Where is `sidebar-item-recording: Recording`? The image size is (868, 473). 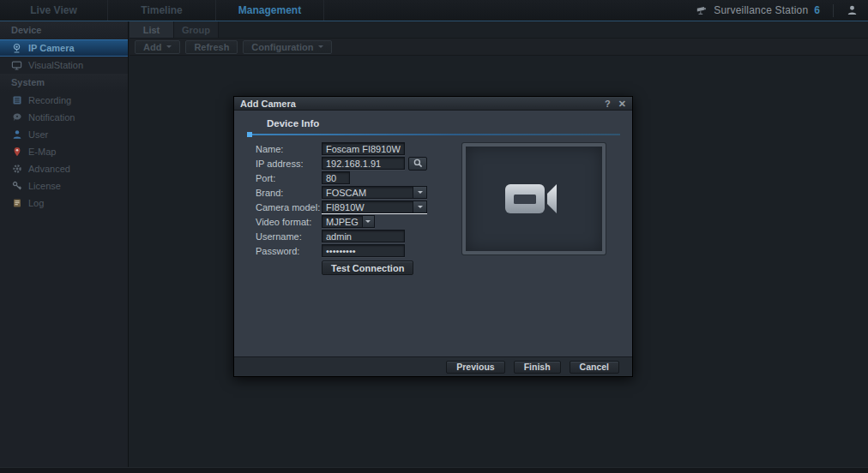 sidebar-item-recording: Recording is located at coordinates (63, 100).